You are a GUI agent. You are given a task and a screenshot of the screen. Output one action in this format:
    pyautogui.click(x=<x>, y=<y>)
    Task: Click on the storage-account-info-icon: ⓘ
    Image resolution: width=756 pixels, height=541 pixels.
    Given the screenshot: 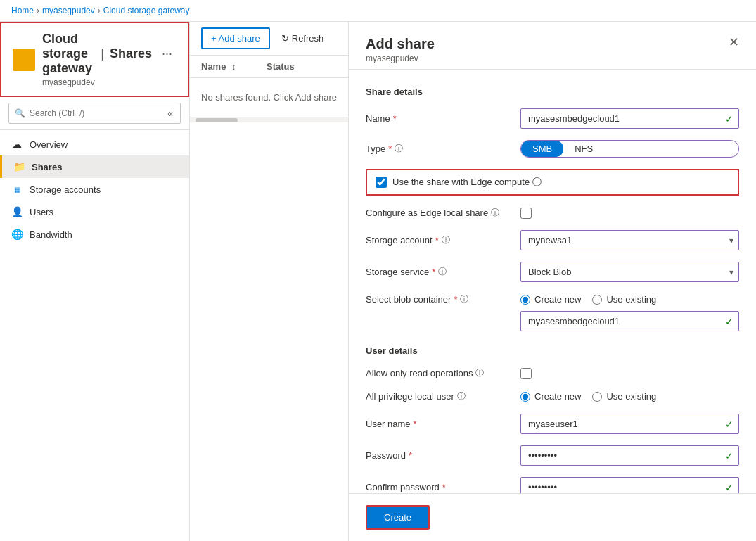 What is the action you would take?
    pyautogui.click(x=446, y=241)
    